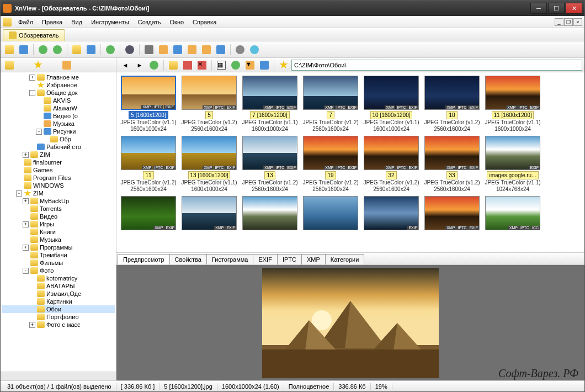 Image resolution: width=585 pixels, height=392 pixels. What do you see at coordinates (59, 170) in the screenshot?
I see `tree-item: Games` at bounding box center [59, 170].